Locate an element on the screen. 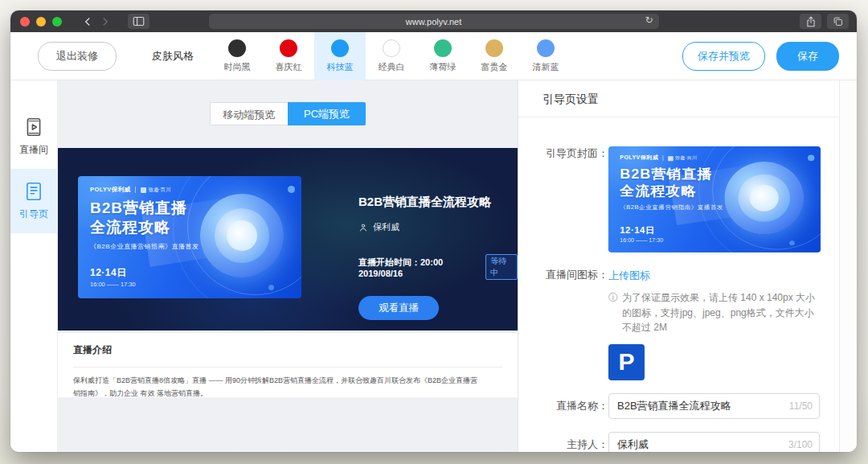  address-bar: www.polyv.net ↻ is located at coordinates (434, 21).